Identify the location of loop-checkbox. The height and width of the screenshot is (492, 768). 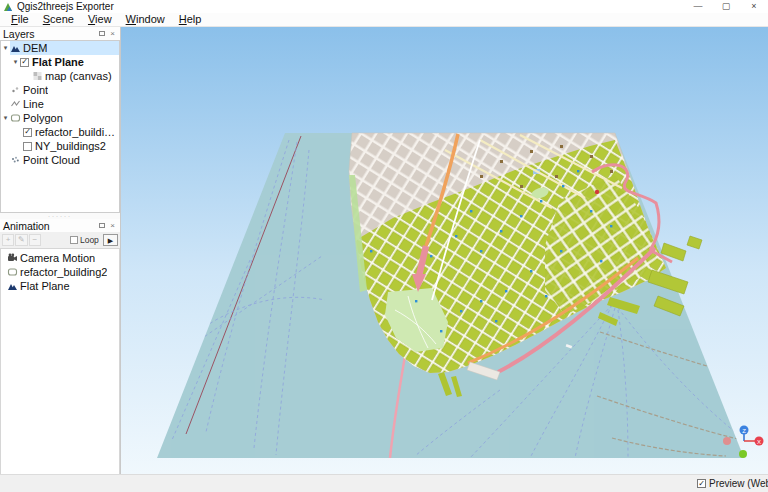
(74, 240).